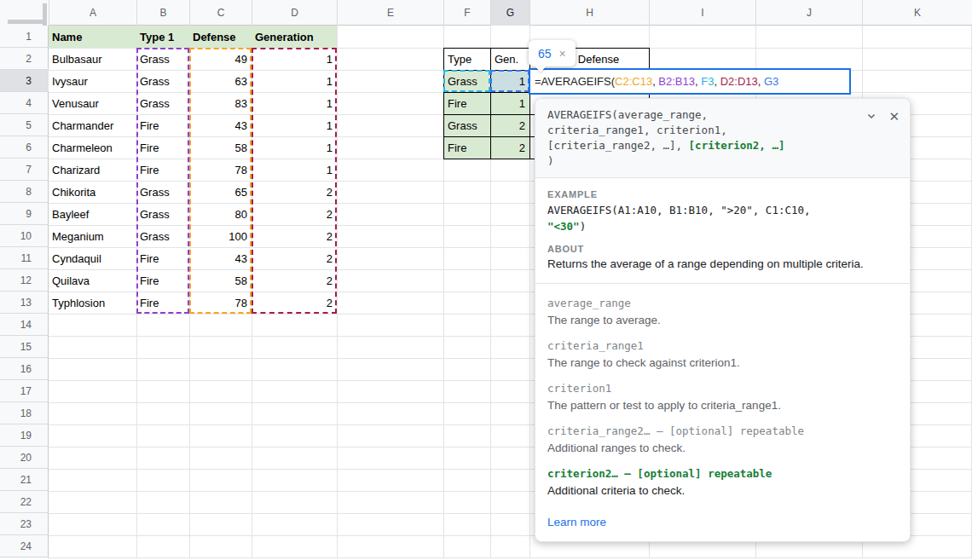 The width and height of the screenshot is (972, 560). Describe the element at coordinates (92, 103) in the screenshot. I see `cell-A4: Venusaur` at that location.